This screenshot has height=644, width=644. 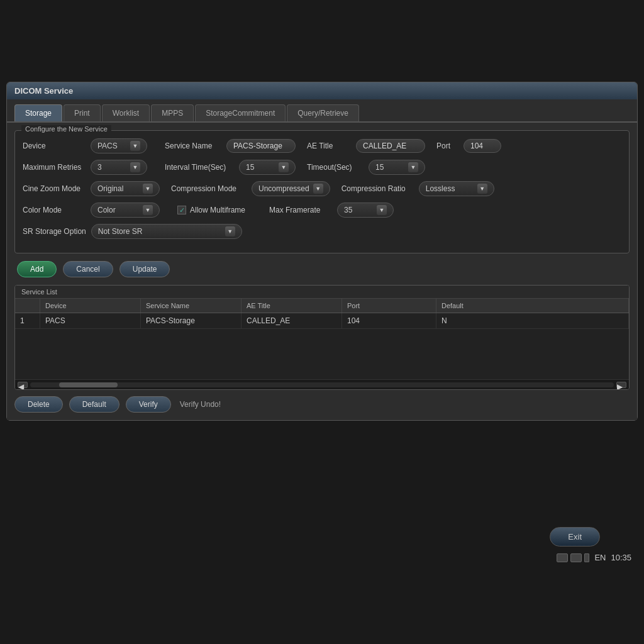 I want to click on table-header: Device Service Name AE Title Port Defaul…, so click(x=322, y=306).